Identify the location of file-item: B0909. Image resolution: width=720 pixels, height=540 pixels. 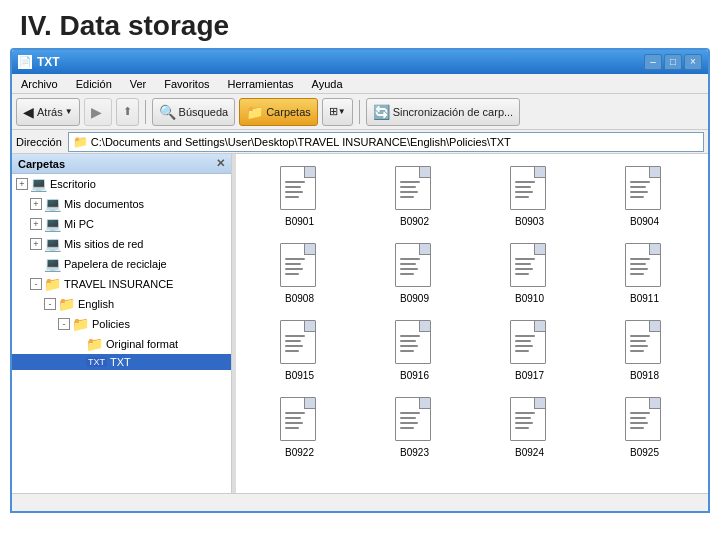
(414, 274).